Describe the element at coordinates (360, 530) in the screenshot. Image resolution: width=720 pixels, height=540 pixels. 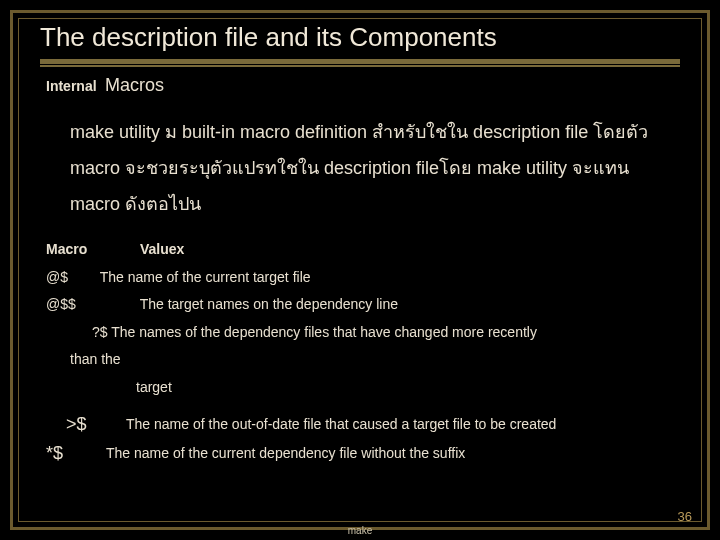
I see `footer-label: make` at that location.